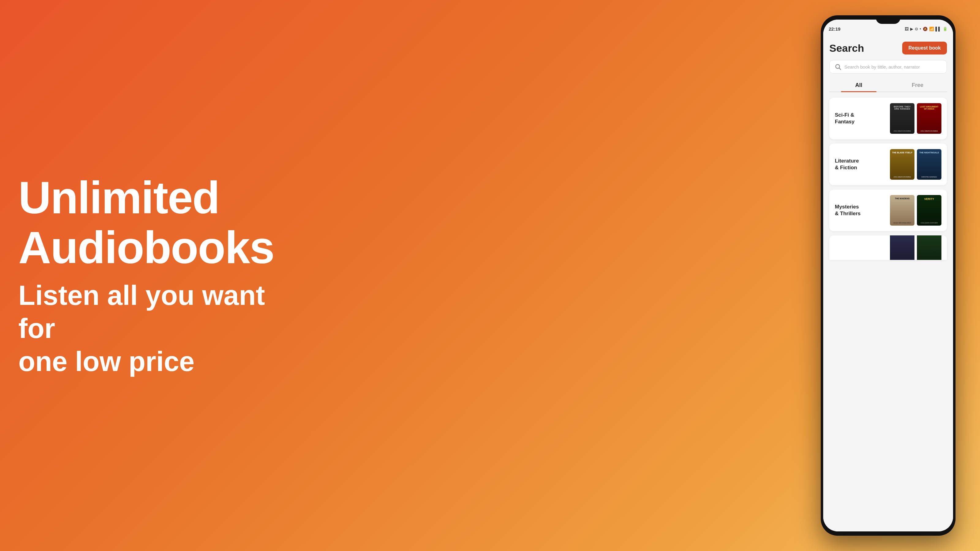 The image size is (980, 551). What do you see at coordinates (164, 329) in the screenshot?
I see `sub-headline: Listen all you want forone low price` at bounding box center [164, 329].